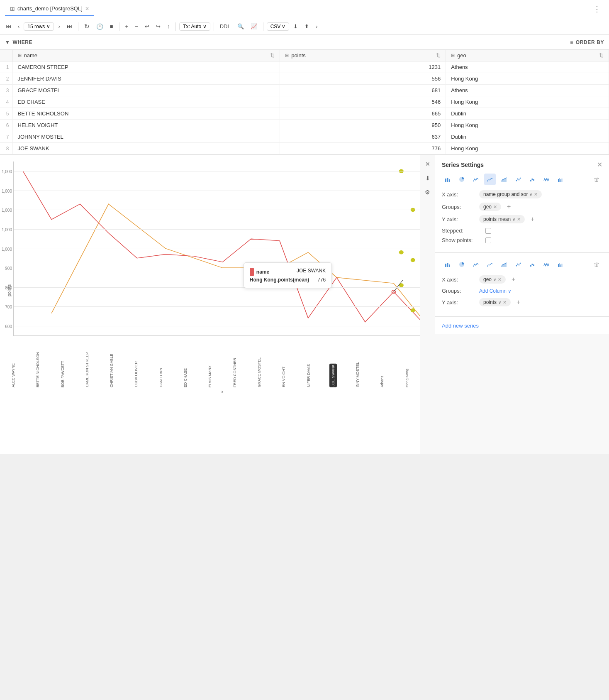  What do you see at coordinates (490, 207) in the screenshot?
I see `groups-tag-1: geo ✕` at bounding box center [490, 207].